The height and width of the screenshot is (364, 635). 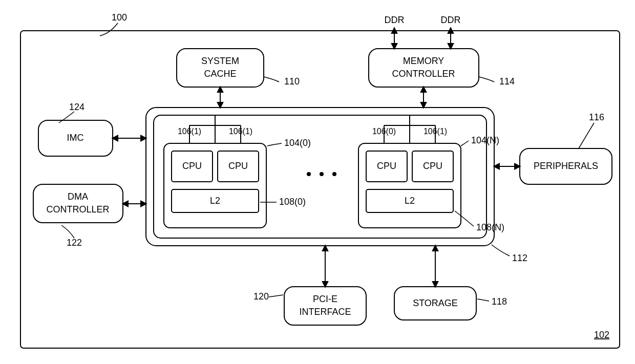 What do you see at coordinates (325, 299) in the screenshot?
I see `pcie-label-1: PCI-E` at bounding box center [325, 299].